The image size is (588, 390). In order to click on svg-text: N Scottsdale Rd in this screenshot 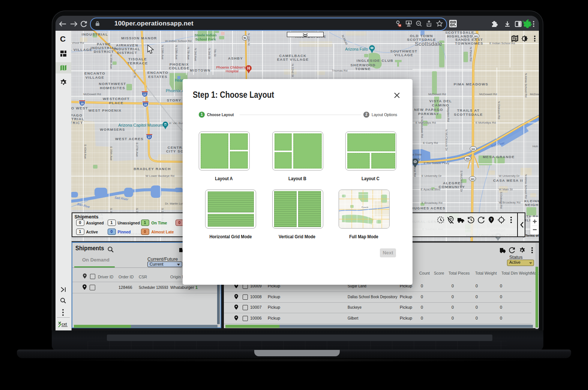, I will do `click(422, 127)`.